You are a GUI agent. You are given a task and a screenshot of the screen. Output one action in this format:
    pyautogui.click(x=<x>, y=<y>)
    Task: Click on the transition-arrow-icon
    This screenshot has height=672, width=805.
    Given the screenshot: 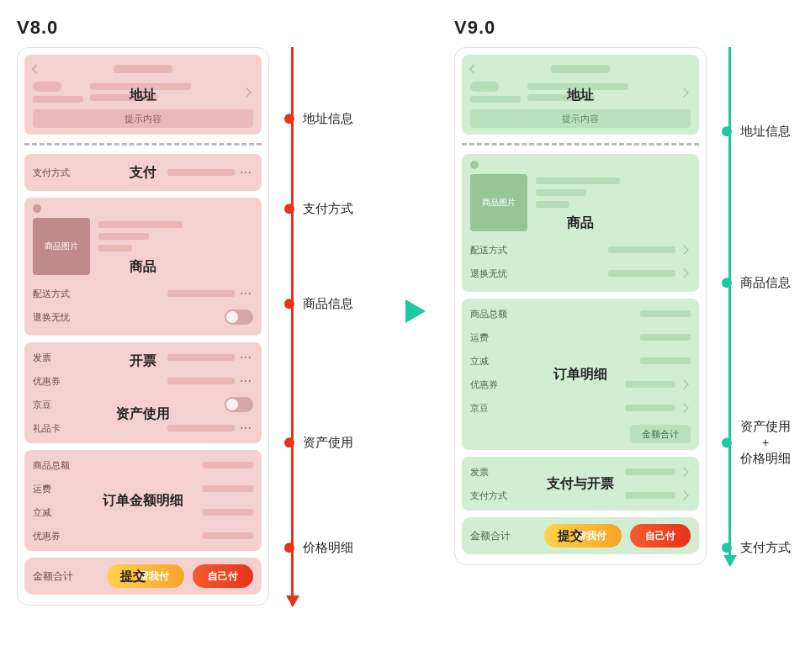 What is the action you would take?
    pyautogui.click(x=416, y=311)
    